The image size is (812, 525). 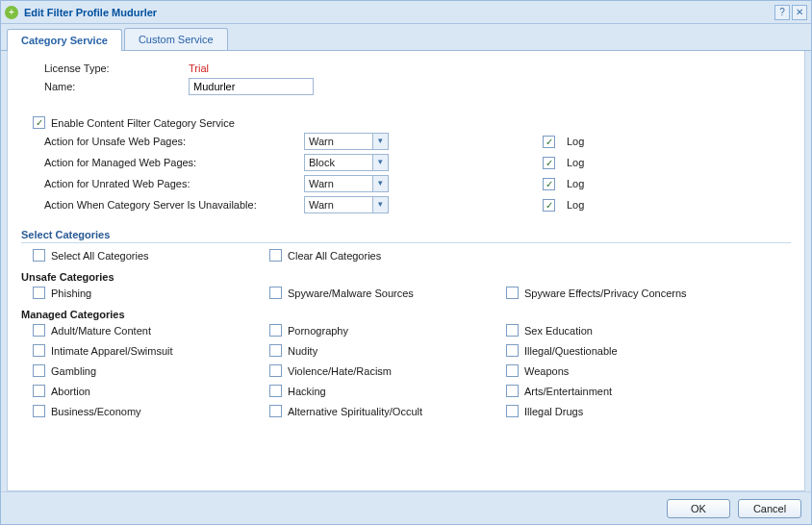 What do you see at coordinates (512, 331) in the screenshot?
I see `cat-sexed-checkbox` at bounding box center [512, 331].